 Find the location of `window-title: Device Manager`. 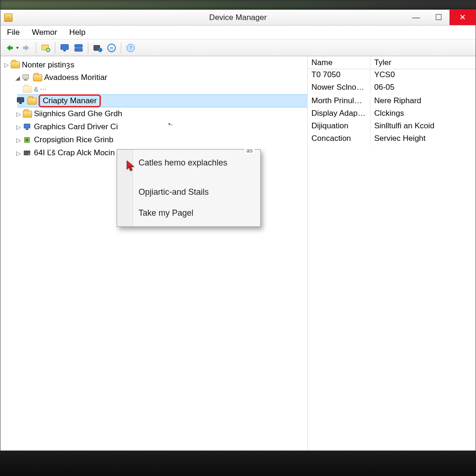

window-title: Device Manager is located at coordinates (238, 18).